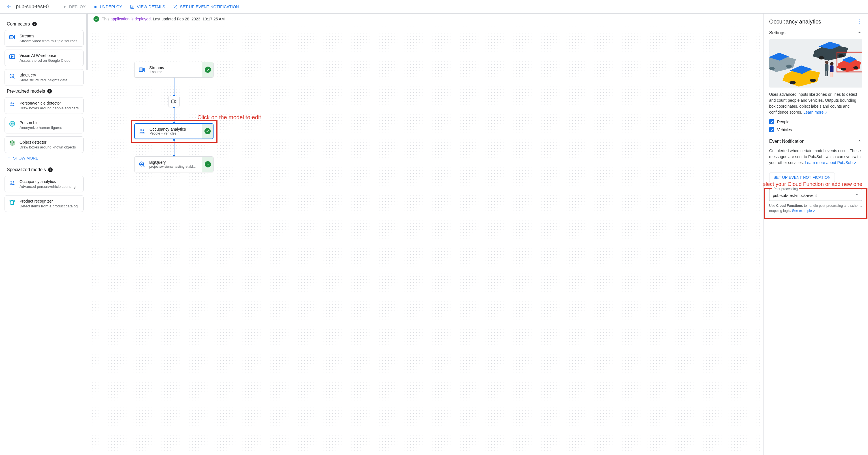 This screenshot has width=868, height=455. I want to click on sidebar-item-object-detector: Object detectorDraw boxes around known o…, so click(44, 145).